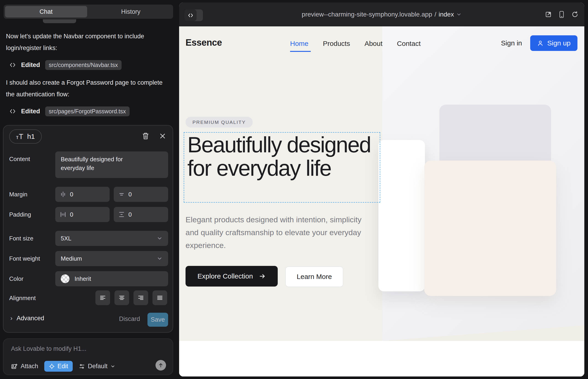 This screenshot has width=588, height=379. I want to click on assistant-message: Now let's update the Navbar component to…, so click(77, 42).